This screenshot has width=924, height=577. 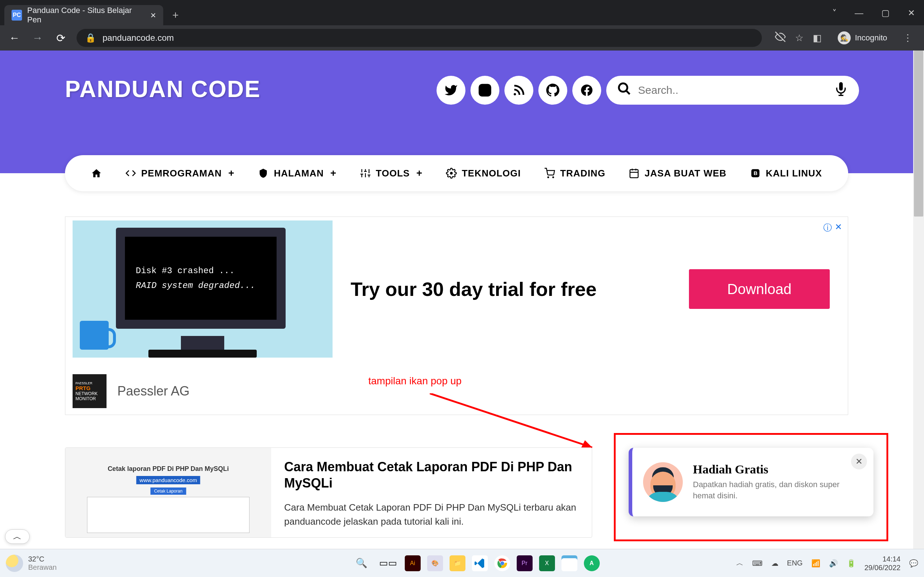 What do you see at coordinates (919, 300) in the screenshot?
I see `vertical-scrollbar` at bounding box center [919, 300].